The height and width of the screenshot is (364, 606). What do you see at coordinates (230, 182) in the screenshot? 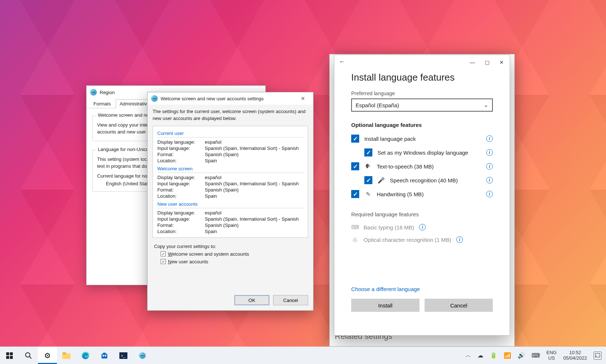
I see `settings-panel: Current user Display language:español In…` at bounding box center [230, 182].